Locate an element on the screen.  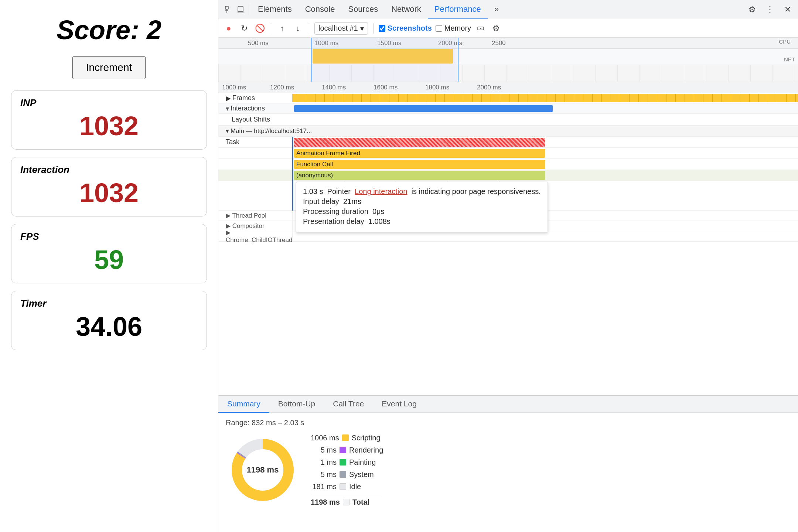
interaction-card: Interaction 1032 is located at coordinates (109, 187).